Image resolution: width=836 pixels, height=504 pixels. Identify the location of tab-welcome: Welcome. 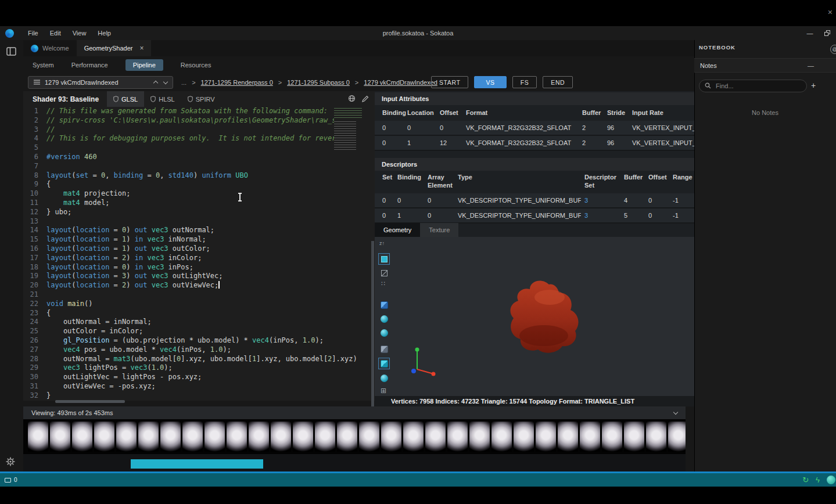
(50, 48).